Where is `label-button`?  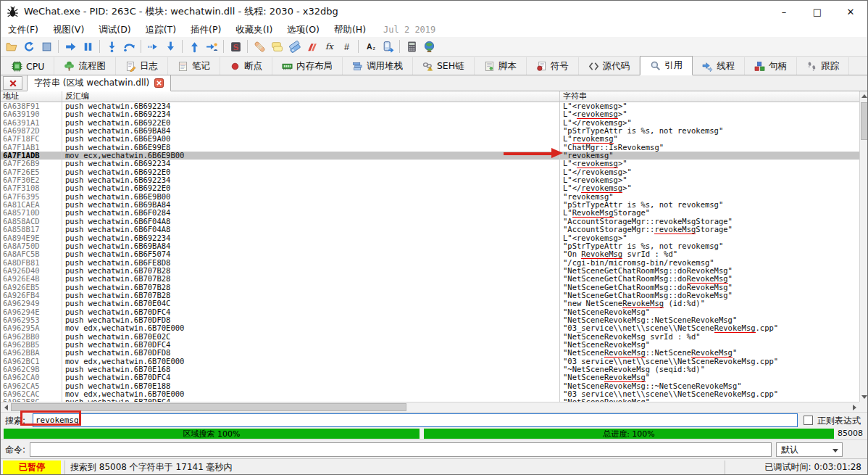
label-button is located at coordinates (294, 46).